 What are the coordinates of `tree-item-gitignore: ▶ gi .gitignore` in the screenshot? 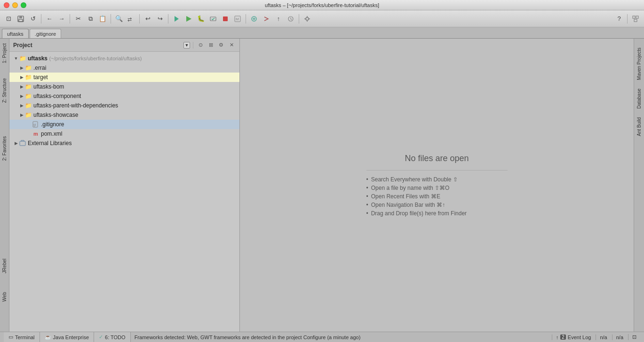 It's located at (124, 124).